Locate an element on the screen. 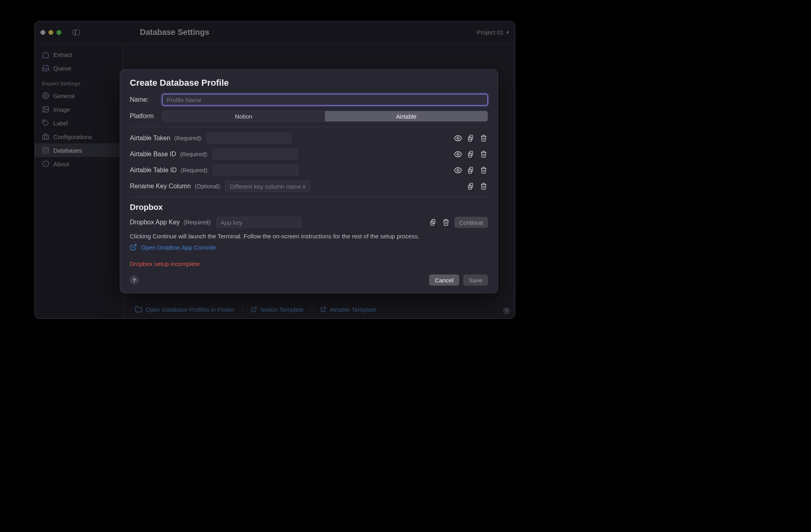  airtable-token-row: Airtable Token (Required): is located at coordinates (309, 138).